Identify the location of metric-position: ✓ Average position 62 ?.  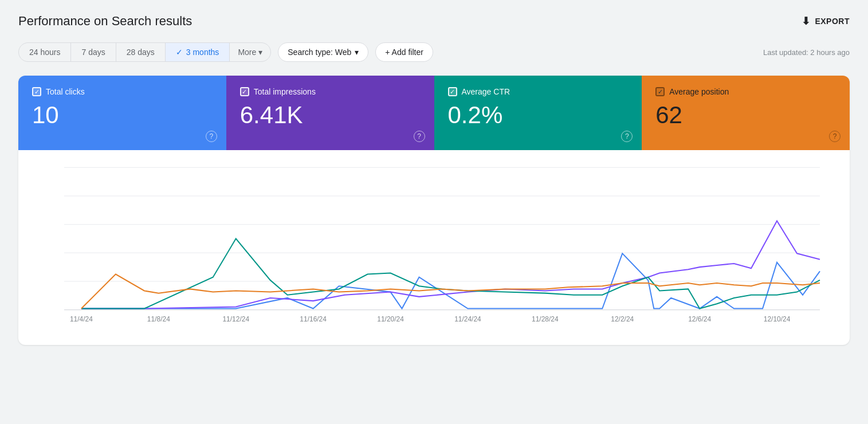
(746, 113).